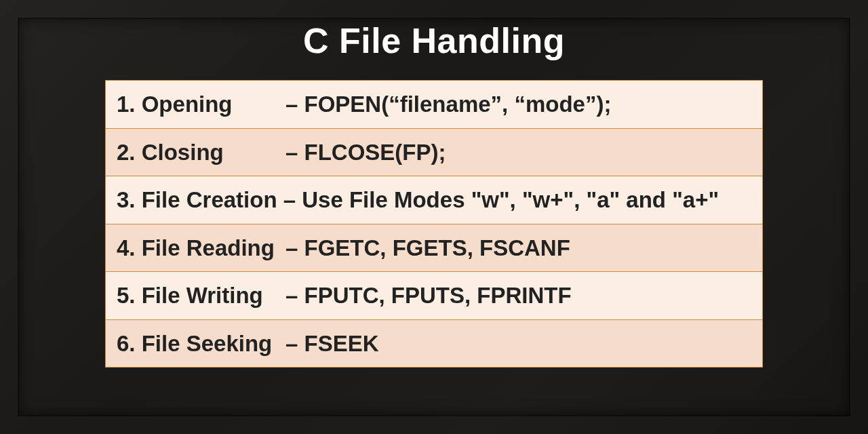 Image resolution: width=868 pixels, height=434 pixels. I want to click on table-row: 6. File Seeking – FSEEK, so click(434, 343).